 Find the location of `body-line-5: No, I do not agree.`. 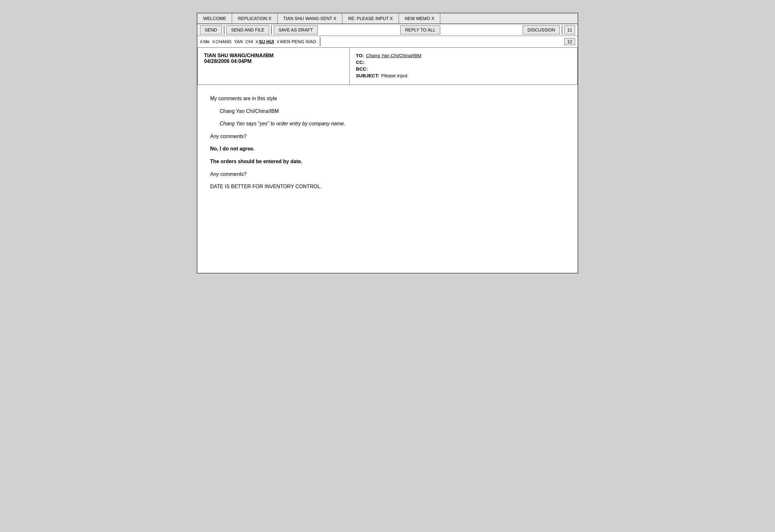

body-line-5: No, I do not agree. is located at coordinates (388, 149).